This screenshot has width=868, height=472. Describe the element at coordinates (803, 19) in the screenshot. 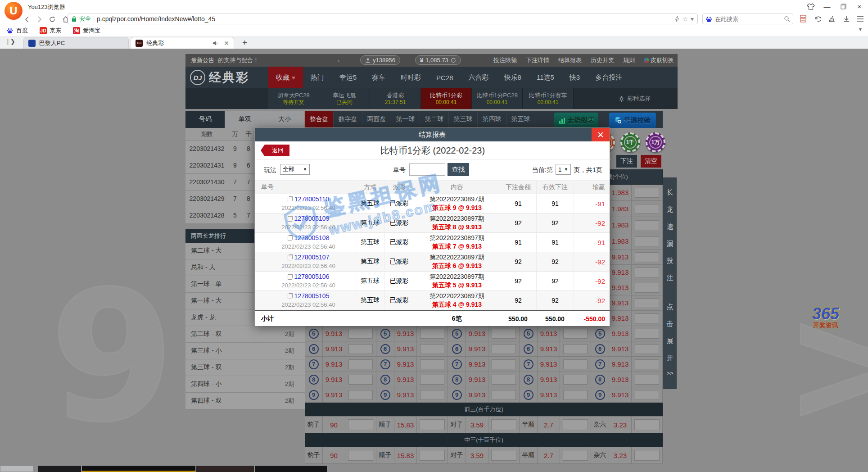

I see `pdf-icon: PDF` at that location.